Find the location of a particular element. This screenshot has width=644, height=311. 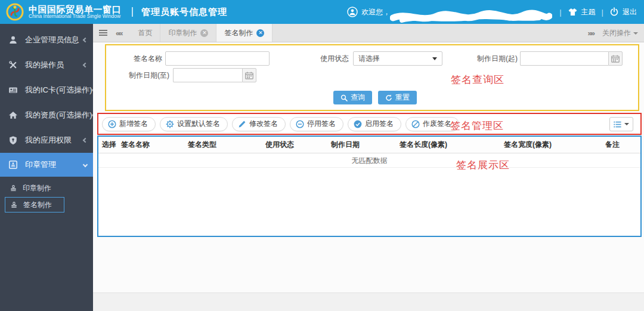

sidebar-item-my-ic-card: 我的IC卡(可选操作) is located at coordinates (47, 90).